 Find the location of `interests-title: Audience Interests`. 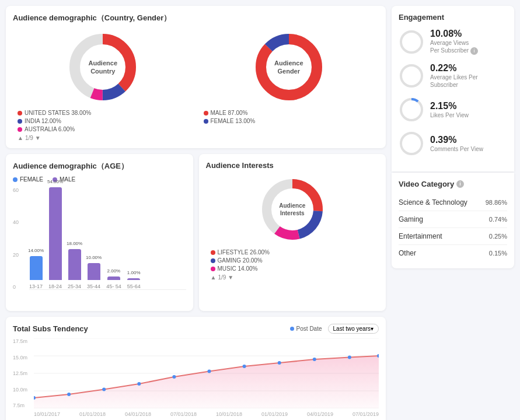

interests-title: Audience Interests is located at coordinates (293, 166).